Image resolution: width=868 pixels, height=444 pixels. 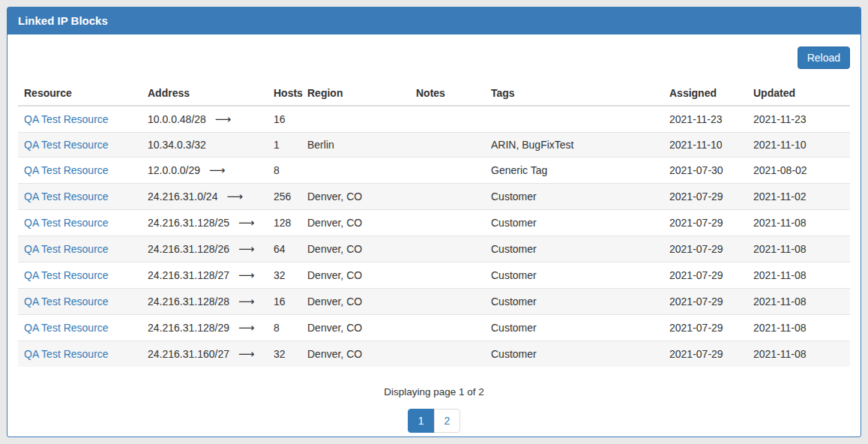 What do you see at coordinates (189, 328) in the screenshot?
I see `address-text: 24.216.31.128/29` at bounding box center [189, 328].